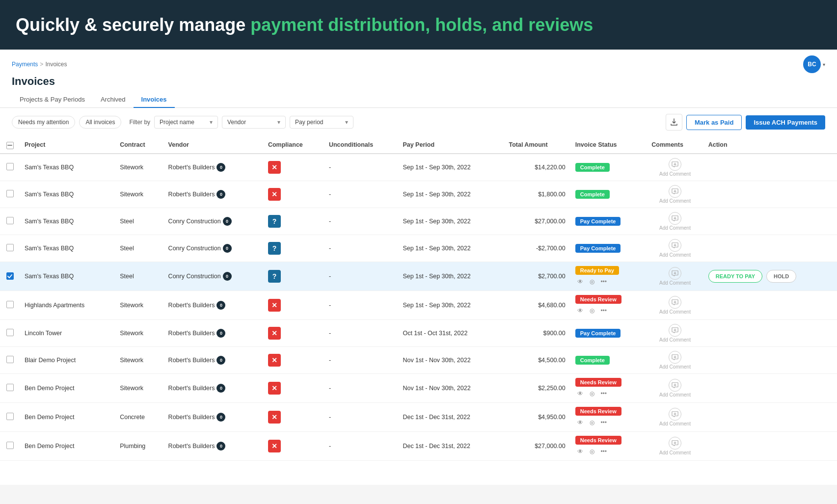  I want to click on table-row: Sam's Texas BBQSteelConry Construction 0…, so click(418, 276).